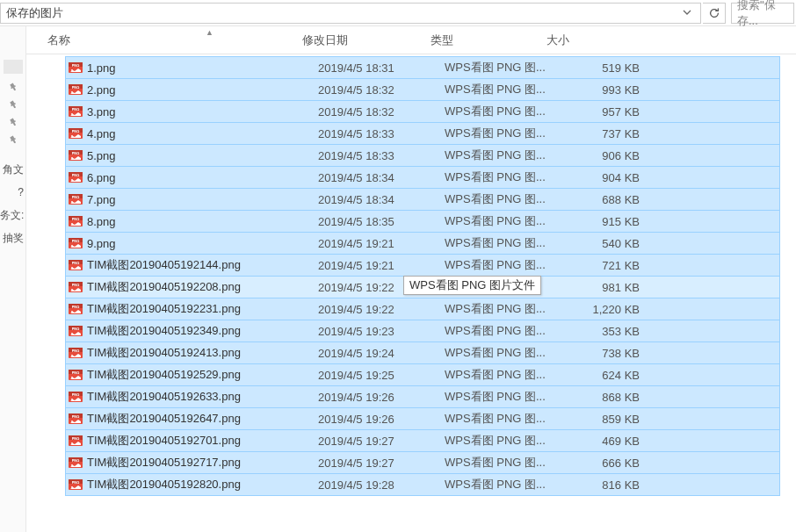 The image size is (796, 532). Describe the element at coordinates (380, 68) in the screenshot. I see `file-date: 2019/4/5 18:31` at that location.